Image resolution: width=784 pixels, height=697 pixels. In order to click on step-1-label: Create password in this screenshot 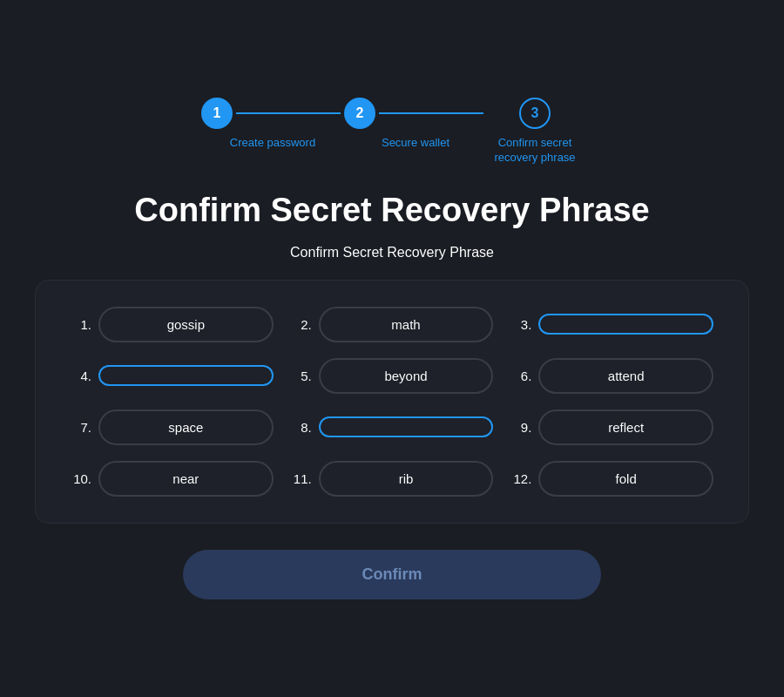, I will do `click(273, 143)`.